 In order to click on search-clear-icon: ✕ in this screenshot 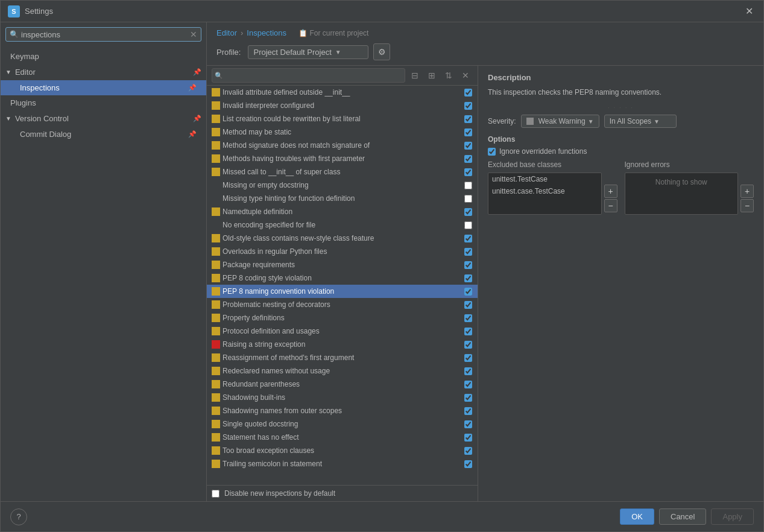, I will do `click(194, 34)`.